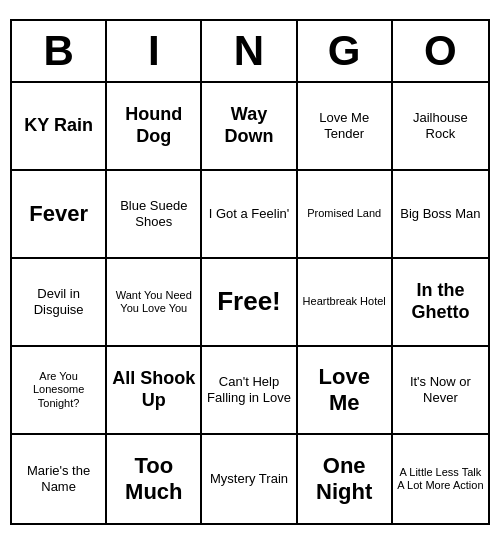 The image size is (500, 544). Describe the element at coordinates (250, 51) in the screenshot. I see `header-letter-n: N` at that location.